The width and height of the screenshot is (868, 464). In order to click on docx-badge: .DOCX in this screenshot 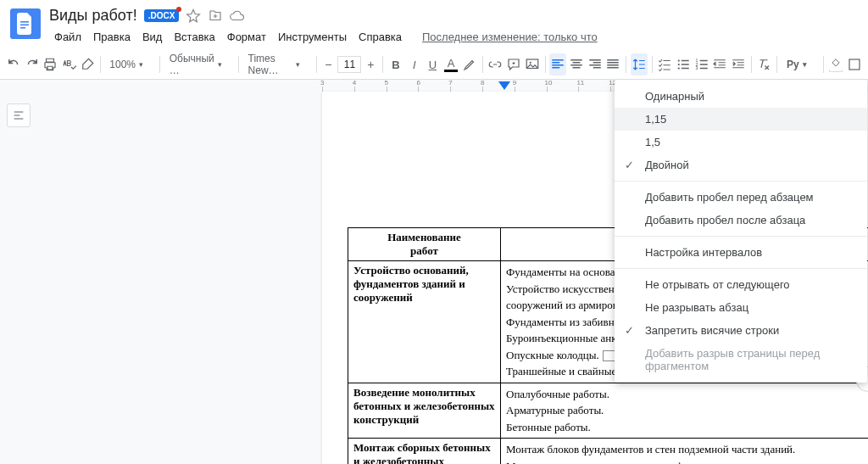, I will do `click(162, 15)`.